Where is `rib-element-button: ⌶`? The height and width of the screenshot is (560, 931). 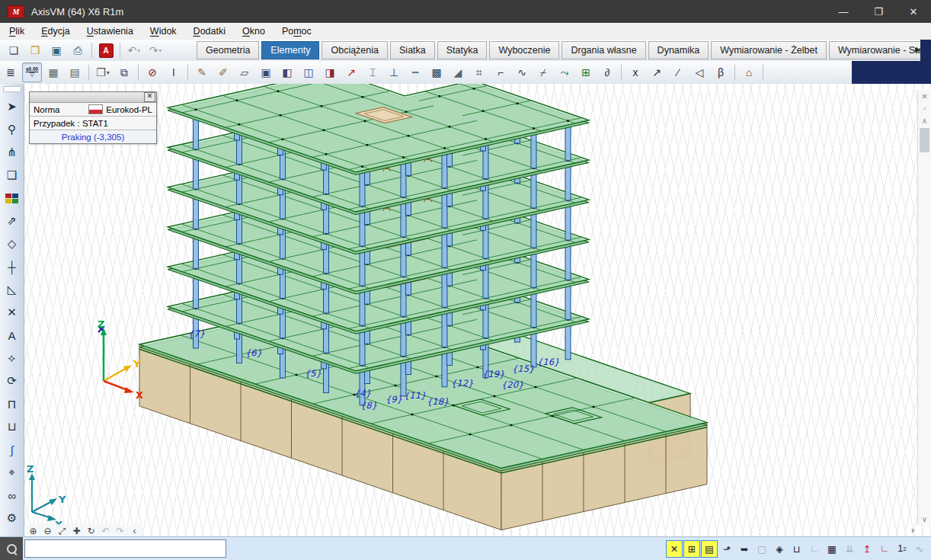
rib-element-button: ⌶ is located at coordinates (373, 72).